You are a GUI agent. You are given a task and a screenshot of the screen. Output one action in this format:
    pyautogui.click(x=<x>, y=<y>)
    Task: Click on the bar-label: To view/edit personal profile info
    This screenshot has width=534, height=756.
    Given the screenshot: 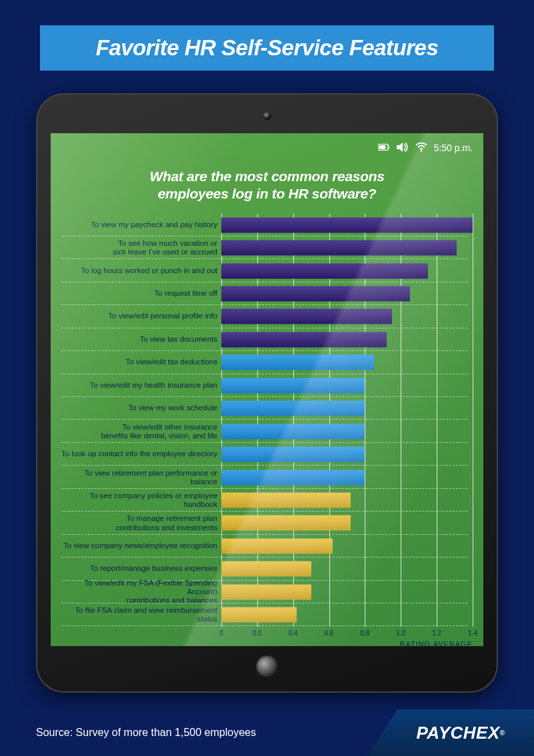 What is the action you would take?
    pyautogui.click(x=163, y=317)
    